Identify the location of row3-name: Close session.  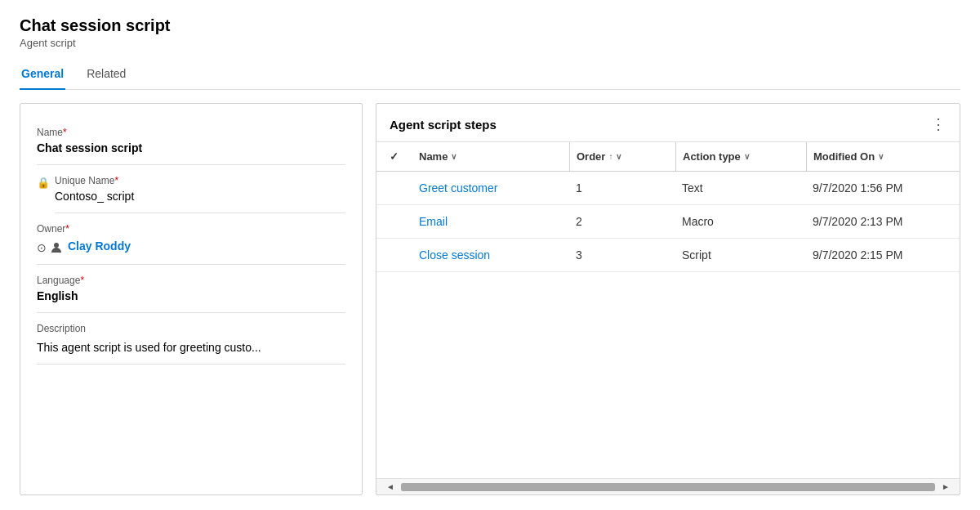
(491, 255).